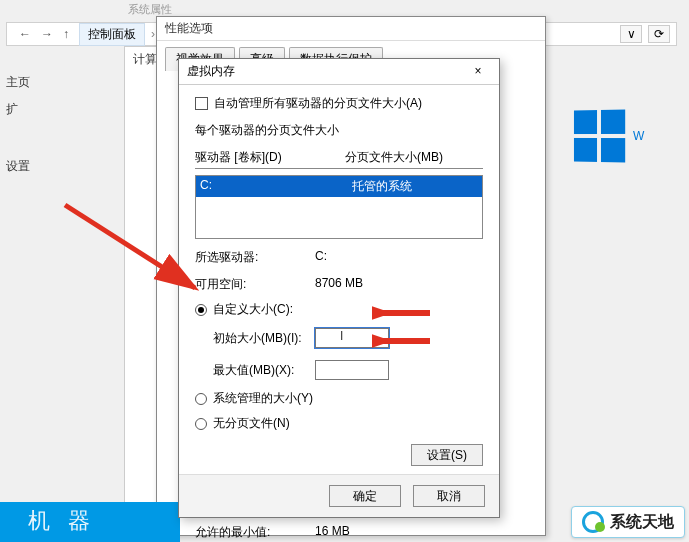 This screenshot has width=689, height=542. What do you see at coordinates (339, 496) in the screenshot?
I see `vm-footer: 确定 取消` at bounding box center [339, 496].